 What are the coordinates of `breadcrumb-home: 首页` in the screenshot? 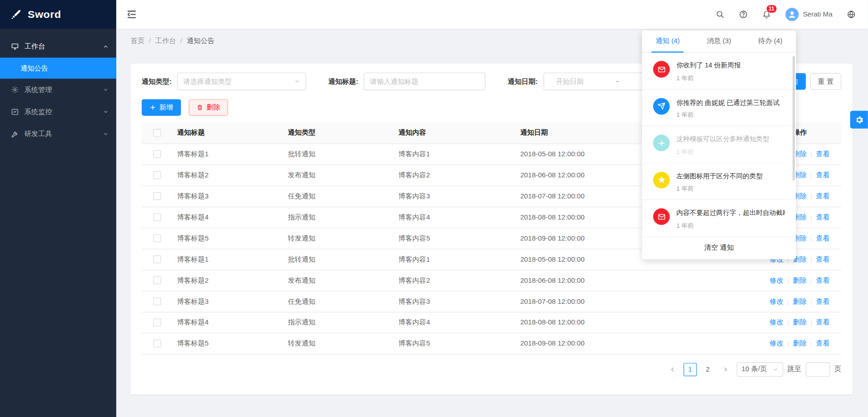 It's located at (137, 41).